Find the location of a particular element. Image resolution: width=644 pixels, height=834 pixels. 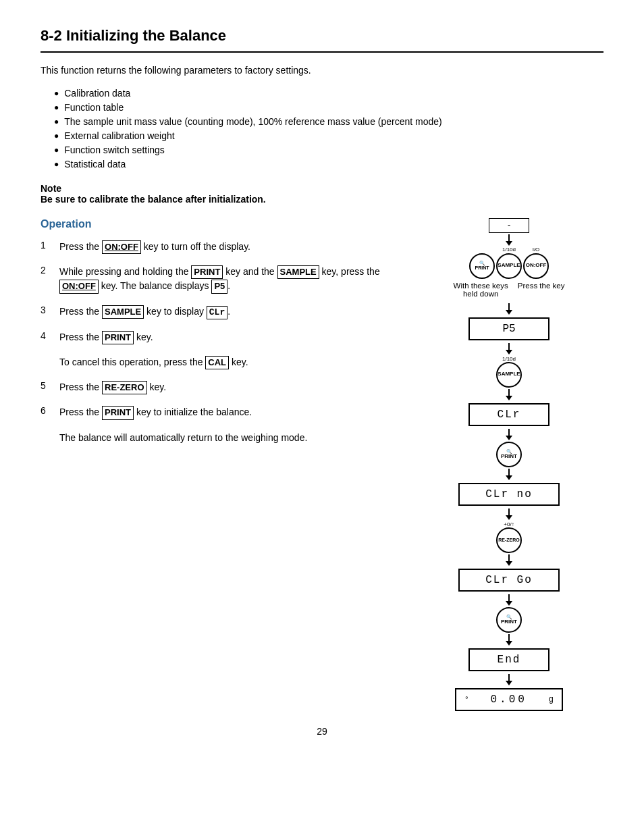

print-key-2-circle: 🔍 PRINT is located at coordinates (509, 454).